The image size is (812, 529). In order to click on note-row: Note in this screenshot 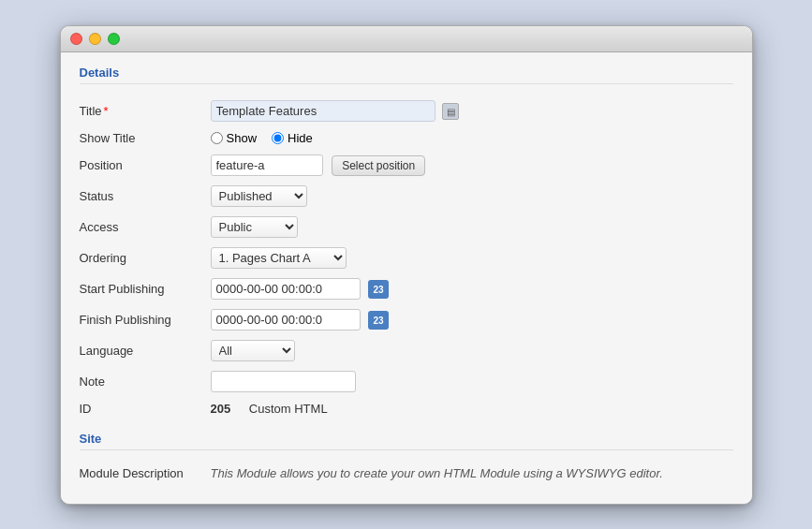, I will do `click(406, 382)`.